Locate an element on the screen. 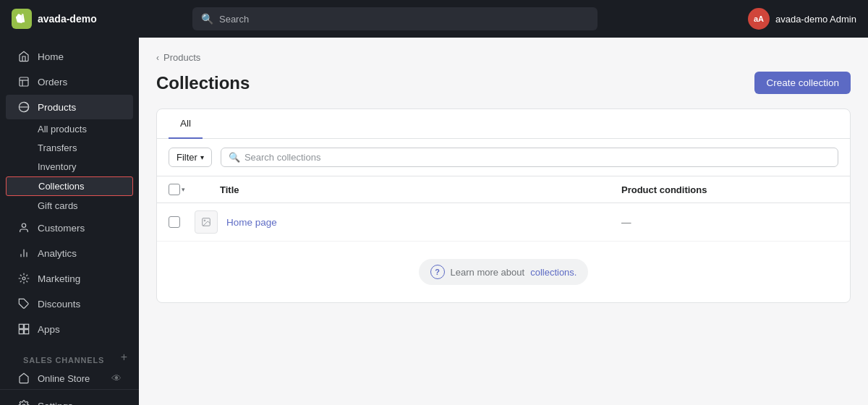 The width and height of the screenshot is (868, 405). sidebar-subitem-all-products: All products is located at coordinates (69, 129).